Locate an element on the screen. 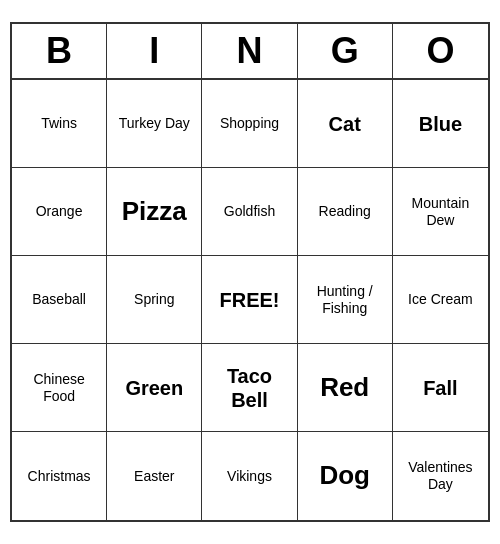  bingo-cell: Cat is located at coordinates (346, 124).